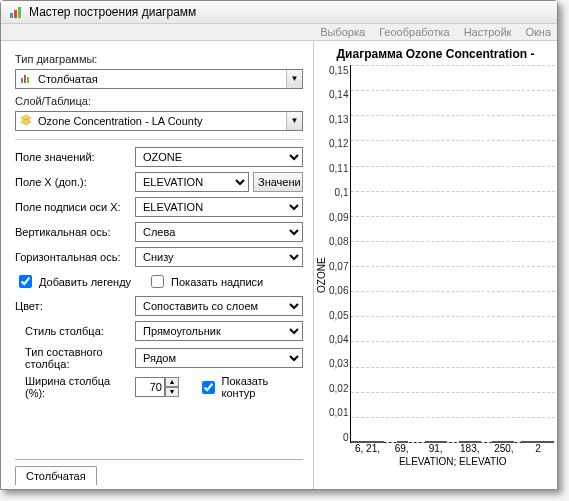  Describe the element at coordinates (452, 448) in the screenshot. I see `x-axis-ticks: 6, 21,69,91,183,250,2` at that location.